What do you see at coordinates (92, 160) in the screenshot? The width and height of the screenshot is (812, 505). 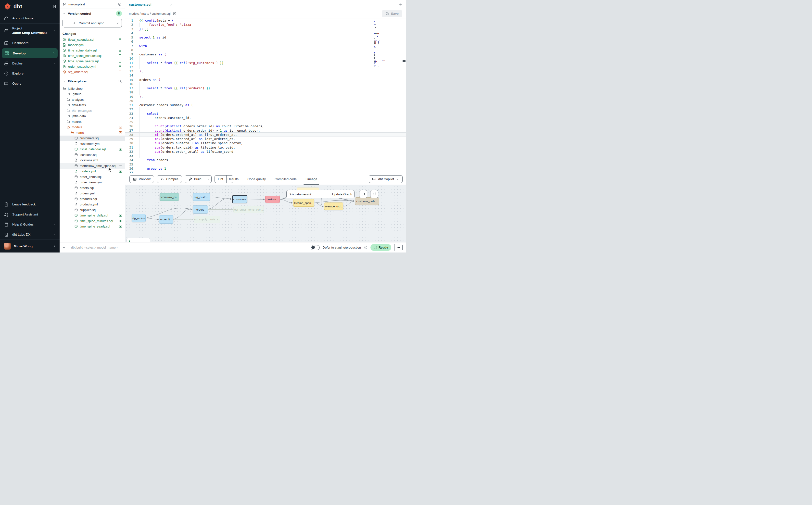 I see `tree-item-locations-yml: locations.yml` at bounding box center [92, 160].